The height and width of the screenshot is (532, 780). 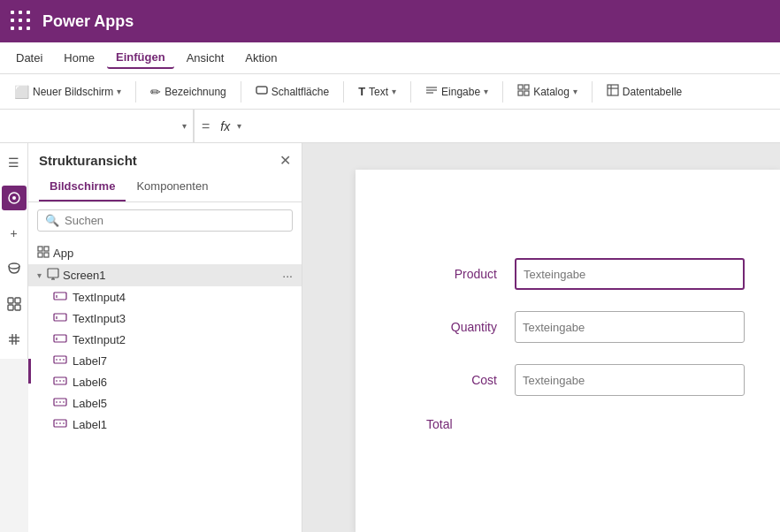 What do you see at coordinates (390, 126) in the screenshot?
I see `formulabar: Fill ▾ = fx ▾ White` at bounding box center [390, 126].